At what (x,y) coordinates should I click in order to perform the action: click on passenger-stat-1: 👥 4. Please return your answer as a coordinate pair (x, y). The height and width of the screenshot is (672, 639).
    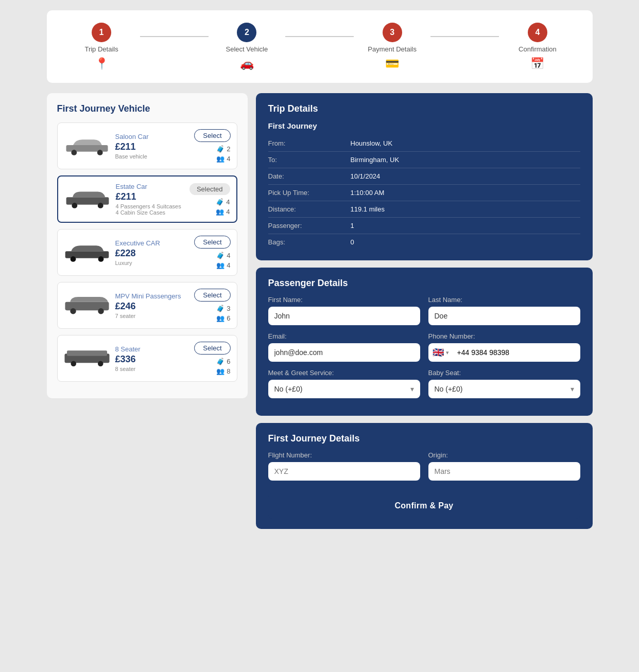
    Looking at the image, I should click on (222, 212).